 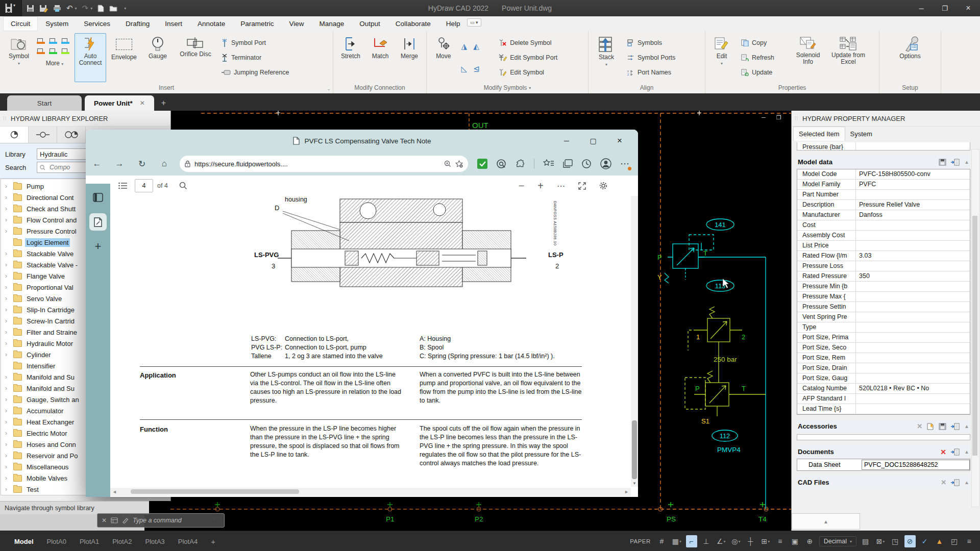 What do you see at coordinates (164, 164) in the screenshot?
I see `home-icon: ⌂` at bounding box center [164, 164].